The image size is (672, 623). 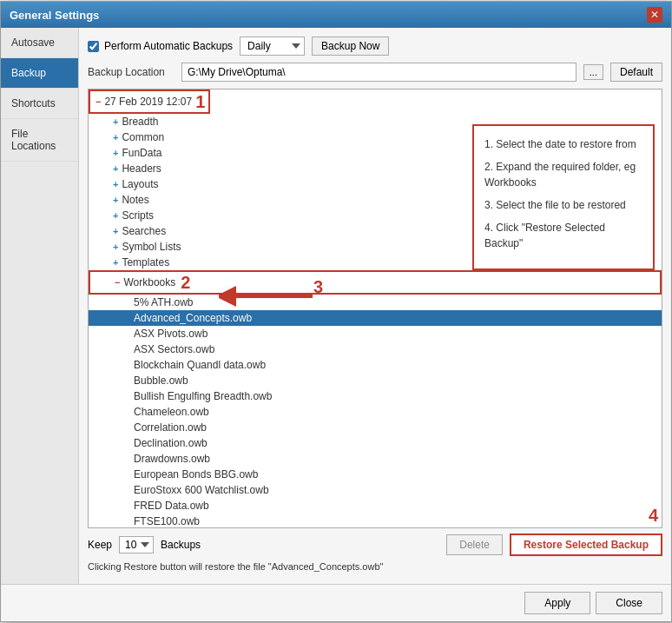 I want to click on tree-file-chameleon: Chameleon.owb, so click(x=375, y=412).